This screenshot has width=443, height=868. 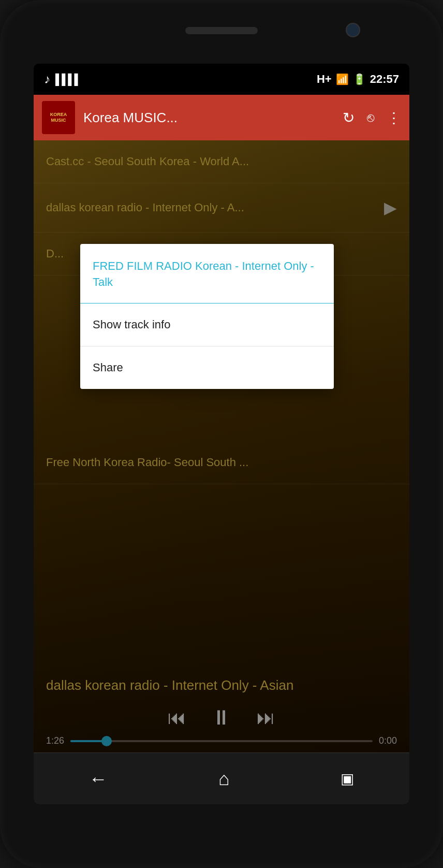 What do you see at coordinates (203, 274) in the screenshot?
I see `context-menu-title: FRED FILM RADIO Korean - Internet Only -…` at bounding box center [203, 274].